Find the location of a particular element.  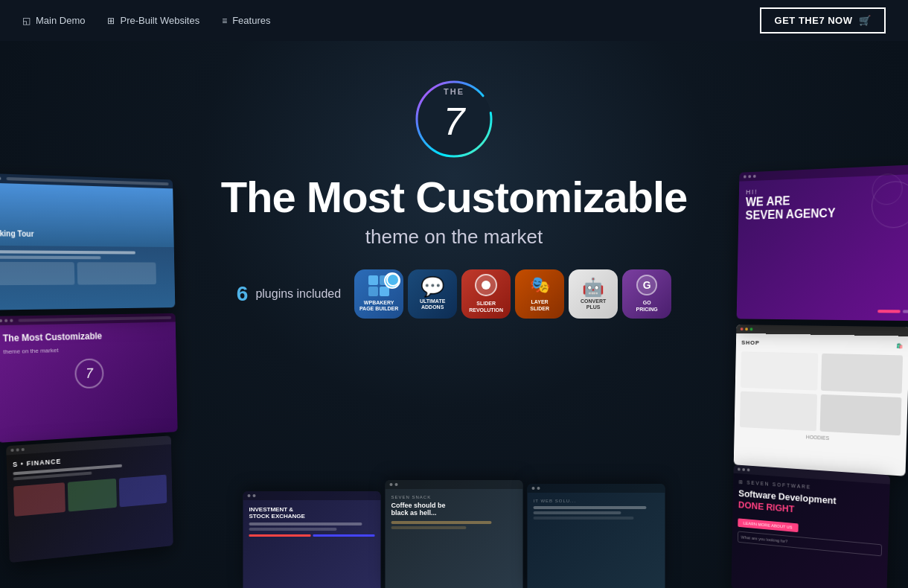

main-demo-icon: ◱ is located at coordinates (27, 21).